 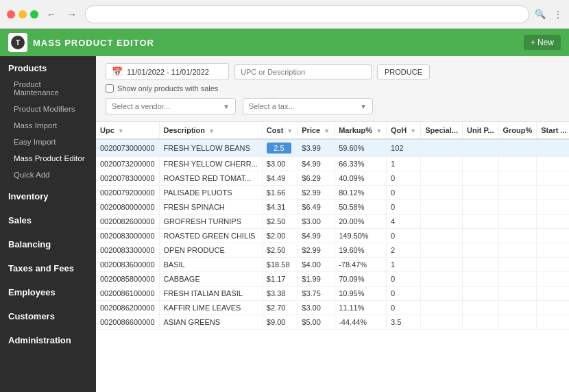 What do you see at coordinates (48, 109) in the screenshot?
I see `sidebar-item-product-modifiers: Product Modifiers` at bounding box center [48, 109].